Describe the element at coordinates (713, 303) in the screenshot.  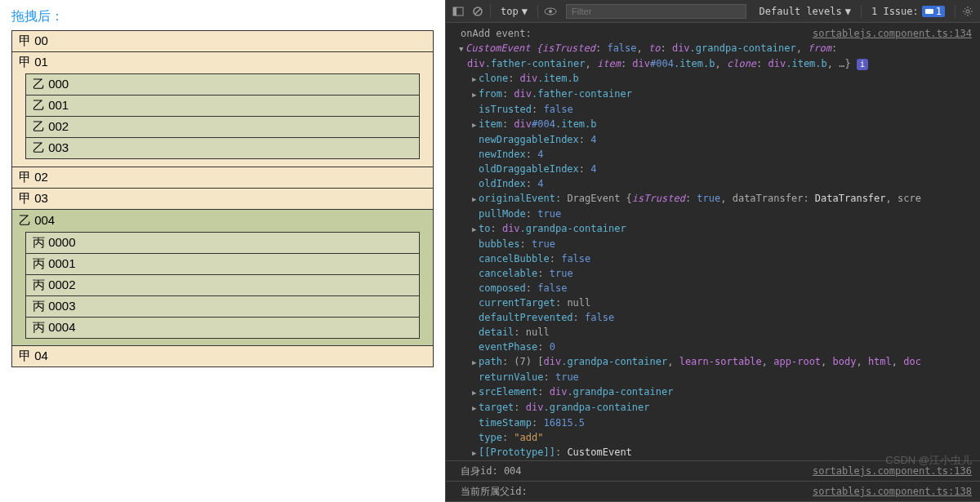
I see `log-line: currentTarget: null` at that location.